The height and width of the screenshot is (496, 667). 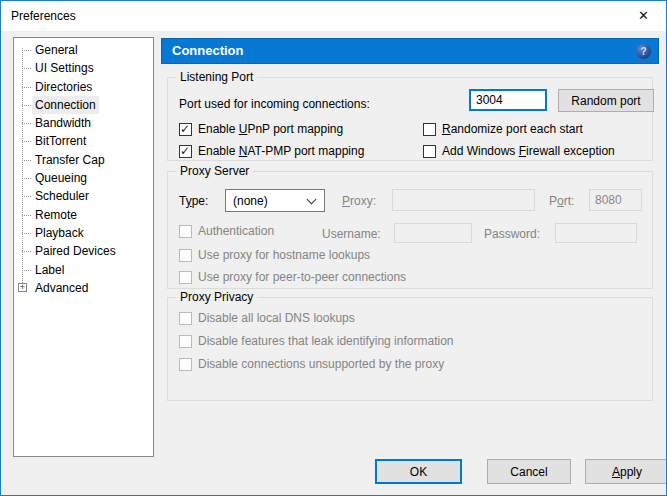 I want to click on password-input, so click(x=596, y=233).